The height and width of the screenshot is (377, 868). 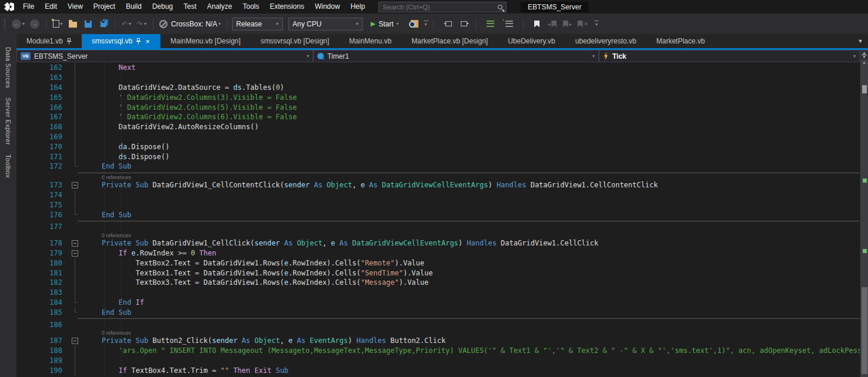 What do you see at coordinates (568, 24) in the screenshot?
I see `next-bookmark-button: ▸` at bounding box center [568, 24].